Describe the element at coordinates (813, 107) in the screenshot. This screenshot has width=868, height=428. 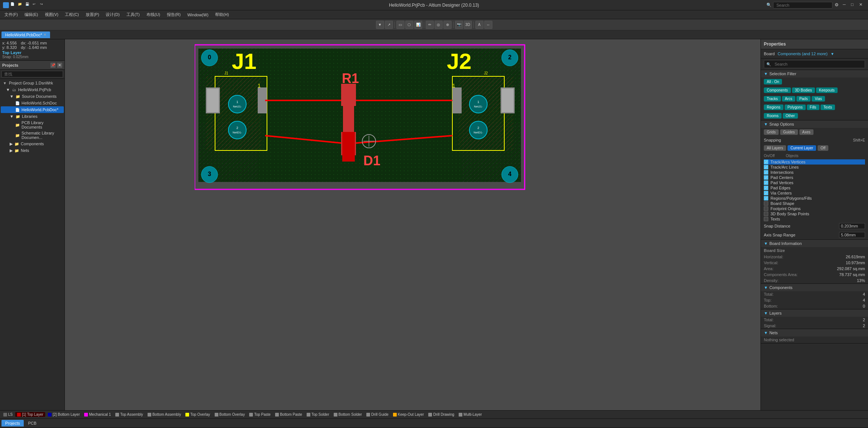
I see `filter-fills: Fills` at that location.